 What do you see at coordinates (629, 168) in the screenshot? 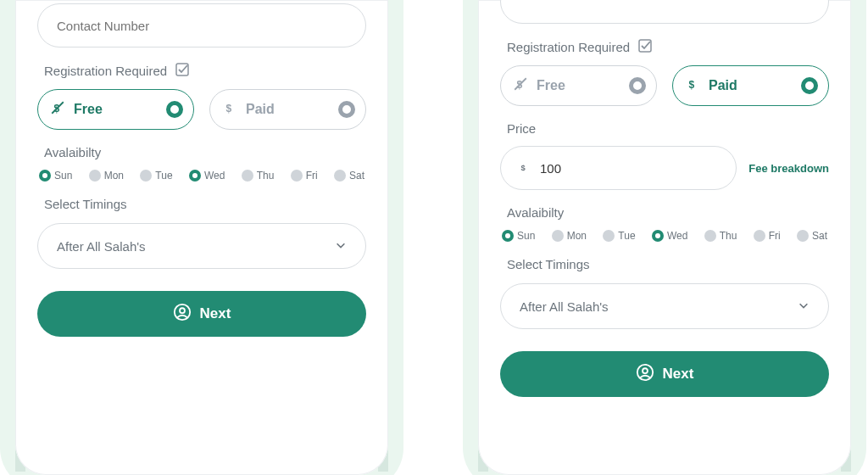
I see `price-input` at bounding box center [629, 168].